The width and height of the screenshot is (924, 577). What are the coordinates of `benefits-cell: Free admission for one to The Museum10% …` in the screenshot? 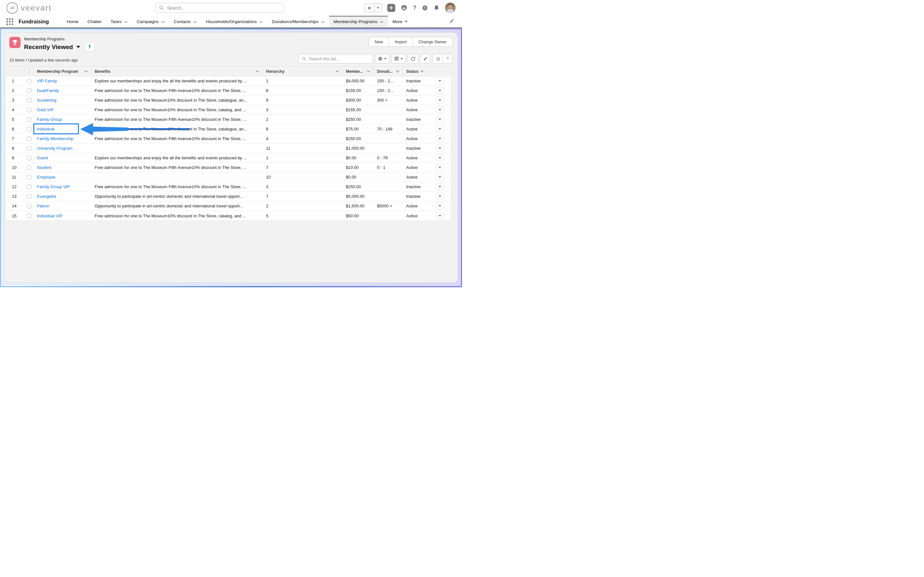 It's located at (177, 216).